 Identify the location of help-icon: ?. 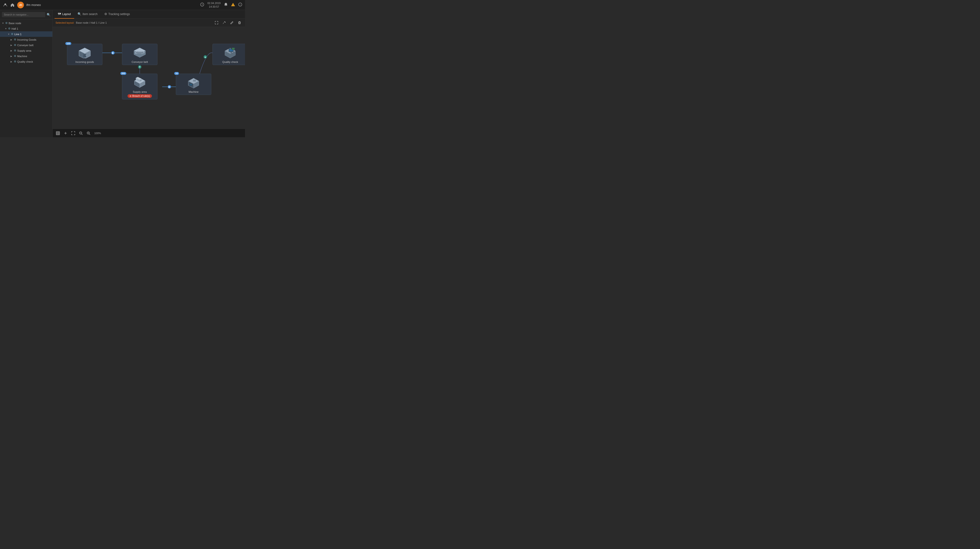
(202, 5).